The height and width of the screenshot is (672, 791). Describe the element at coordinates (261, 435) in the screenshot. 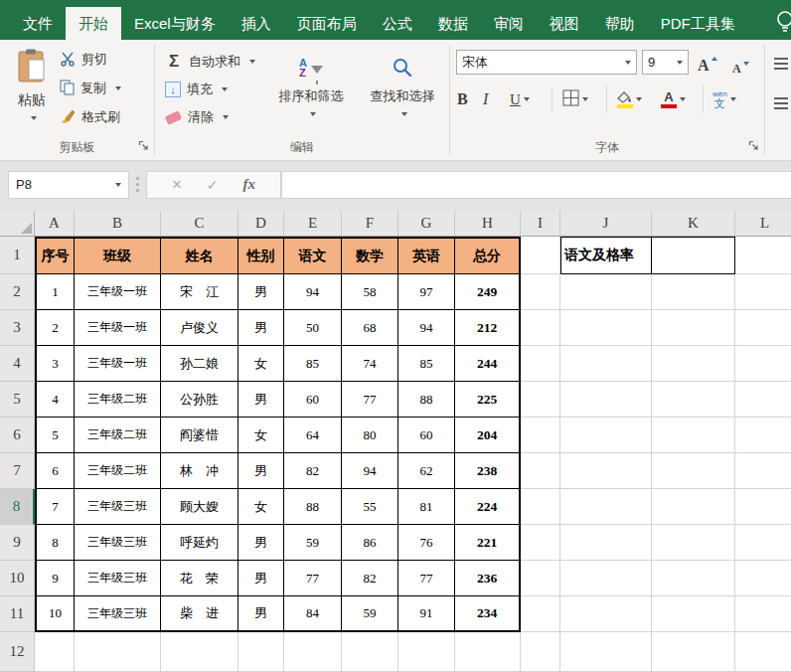

I see `cell: 女` at that location.